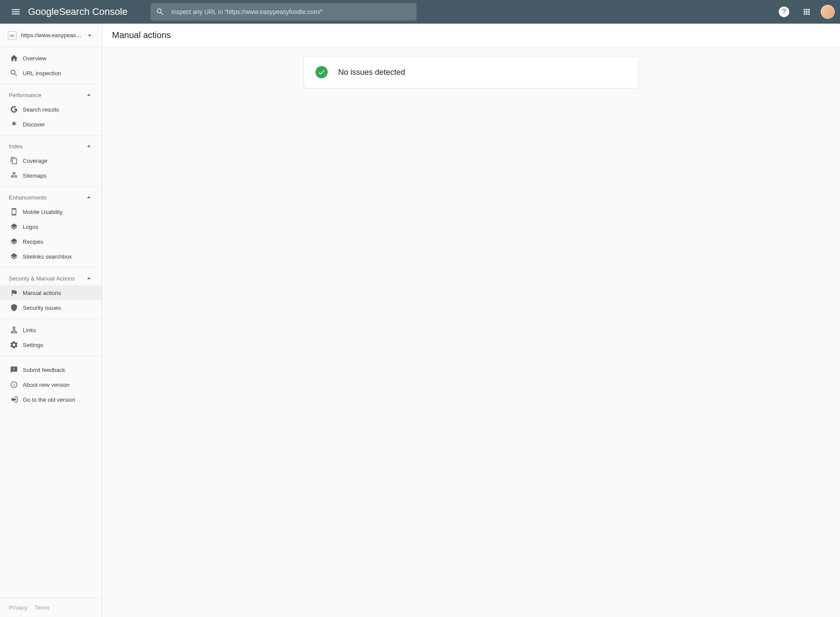 The height and width of the screenshot is (617, 840). I want to click on url-search-bar, so click(284, 12).